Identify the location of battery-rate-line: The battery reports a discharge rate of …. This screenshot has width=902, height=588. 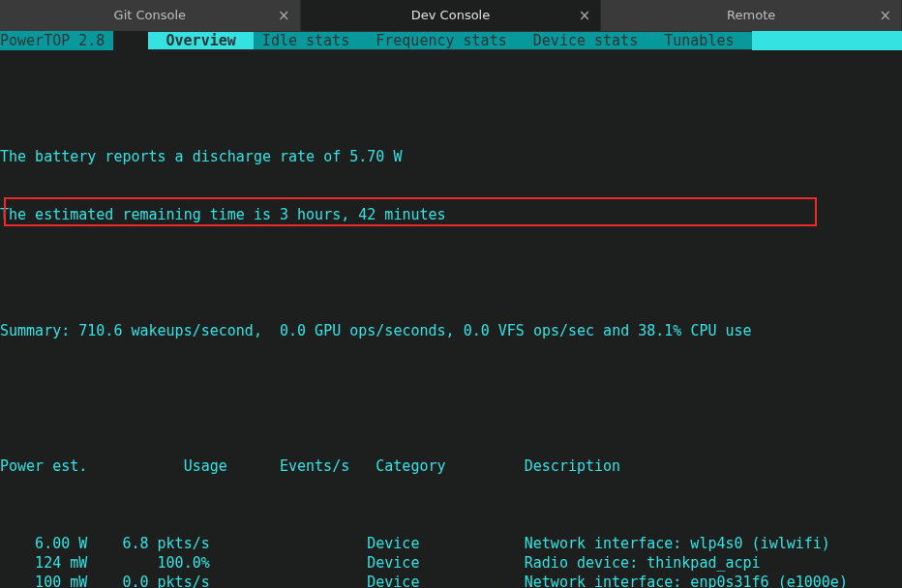
(451, 157).